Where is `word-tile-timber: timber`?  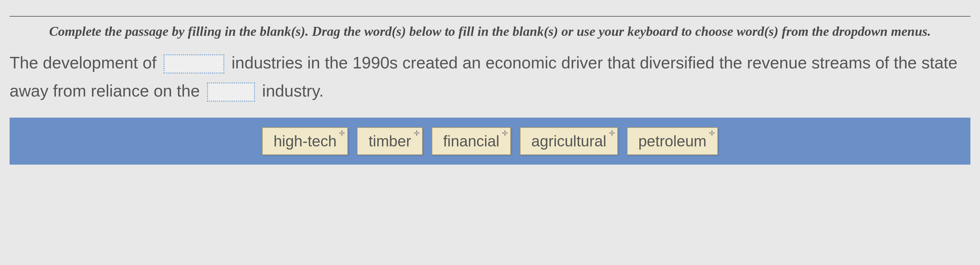
word-tile-timber: timber is located at coordinates (390, 141).